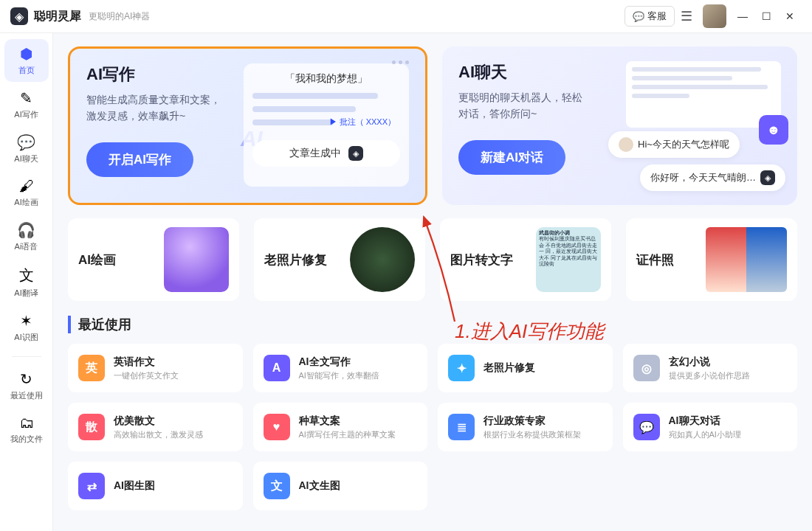  I want to click on sidebar-item-label: 首页, so click(27, 71).